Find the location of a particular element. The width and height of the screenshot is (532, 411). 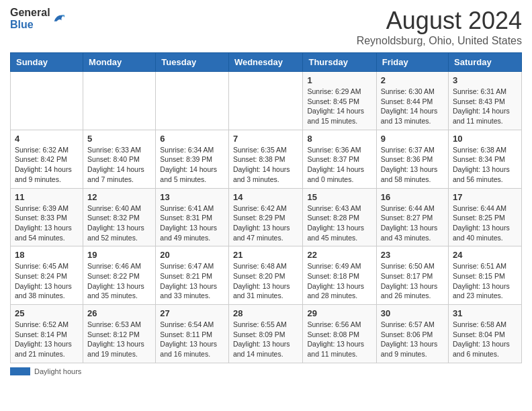

week-row-3: 11Sunrise: 6:39 AM Sunset: 8:33 PM Dayli… is located at coordinates (266, 218).